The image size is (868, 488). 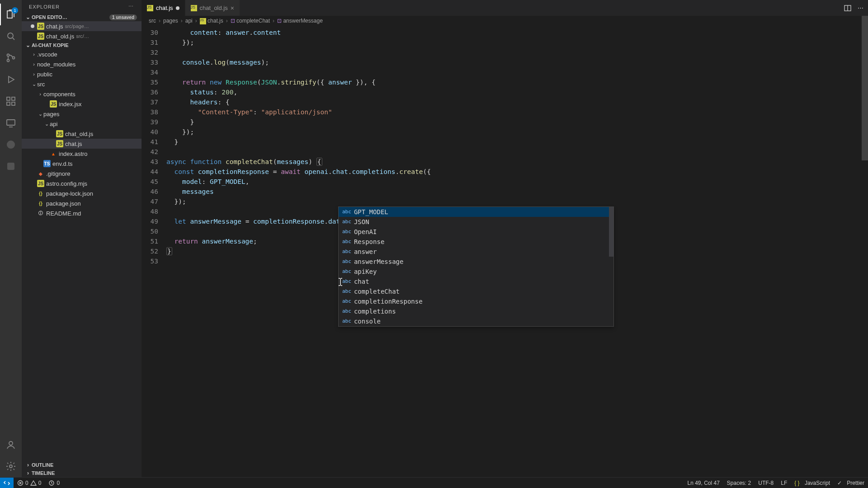 I want to click on project-header: ⌄ AI-CHAT KOPIE, so click(x=81, y=45).